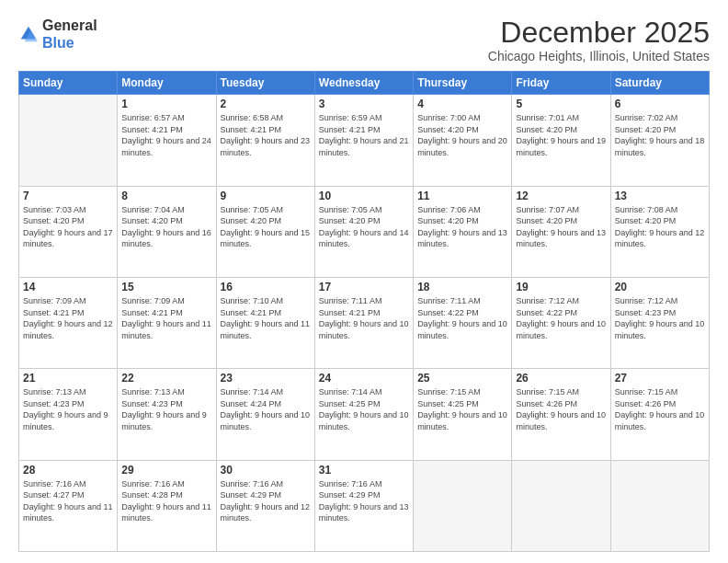 This screenshot has height=563, width=728. I want to click on calendar-cell: 23Sunrise: 7:14 AMSunset: 4:24 PMDayligh…, so click(265, 414).